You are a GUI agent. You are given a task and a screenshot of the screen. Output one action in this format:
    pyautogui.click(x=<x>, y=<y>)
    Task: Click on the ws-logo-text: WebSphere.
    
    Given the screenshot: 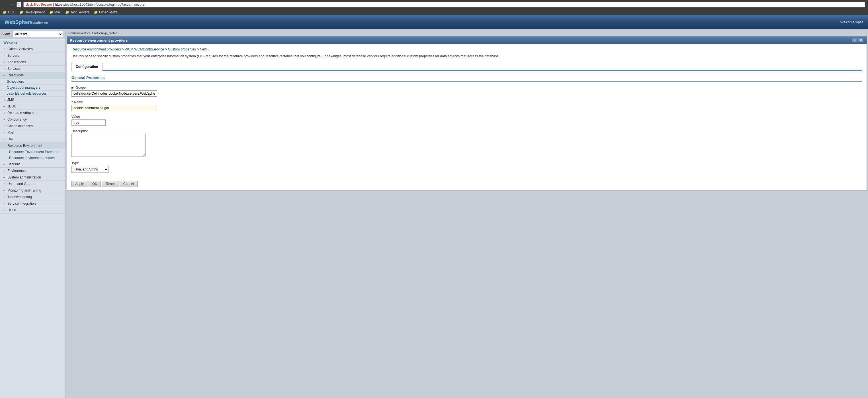 What is the action you would take?
    pyautogui.click(x=20, y=22)
    